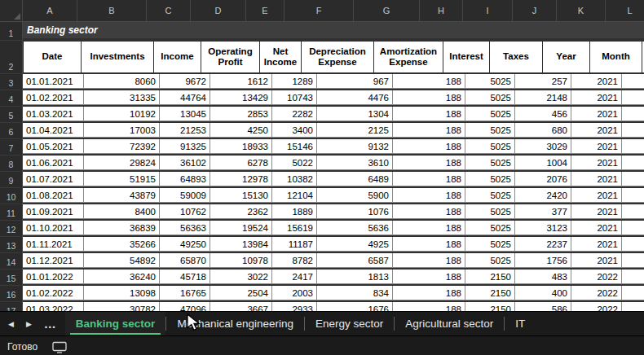  Describe the element at coordinates (122, 244) in the screenshot. I see `cell: 35266` at that location.